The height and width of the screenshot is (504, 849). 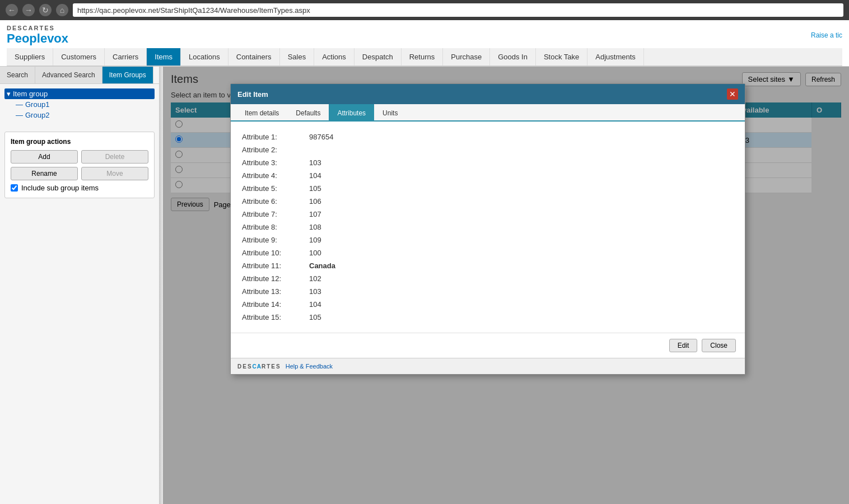 I want to click on nav-item-goods-in: Goods In, so click(x=513, y=57).